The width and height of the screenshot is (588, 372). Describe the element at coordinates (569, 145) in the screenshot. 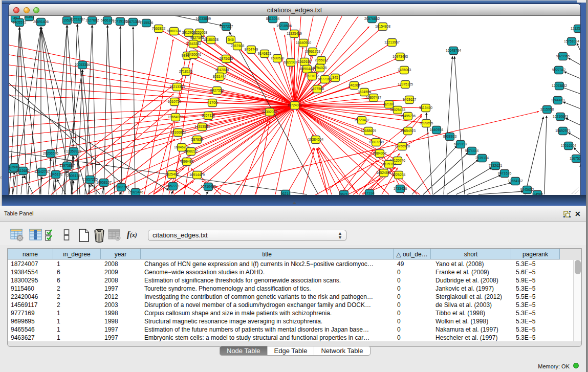

I see `svg-text: 17016504` at that location.